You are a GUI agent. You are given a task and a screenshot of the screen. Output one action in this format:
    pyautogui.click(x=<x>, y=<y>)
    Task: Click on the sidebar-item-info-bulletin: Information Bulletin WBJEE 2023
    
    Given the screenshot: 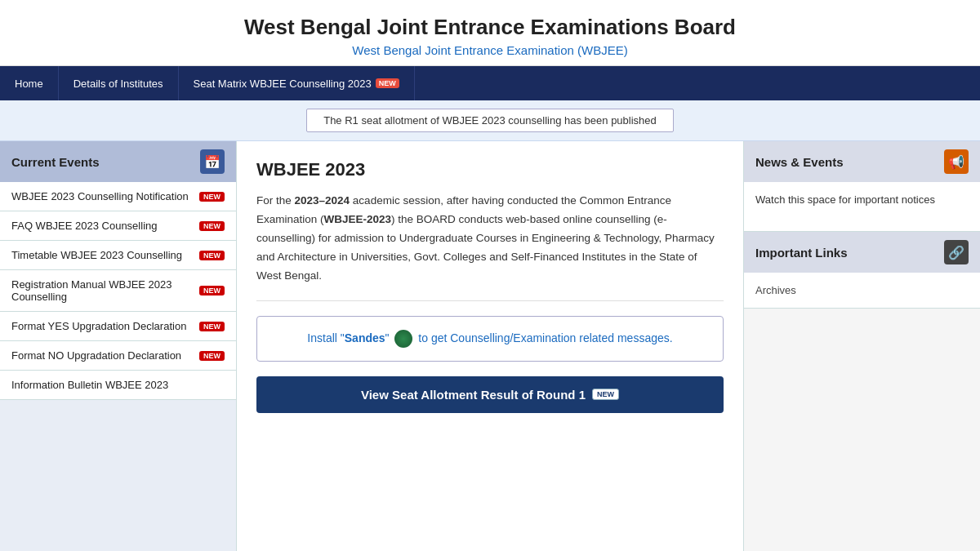 What is the action you would take?
    pyautogui.click(x=118, y=385)
    